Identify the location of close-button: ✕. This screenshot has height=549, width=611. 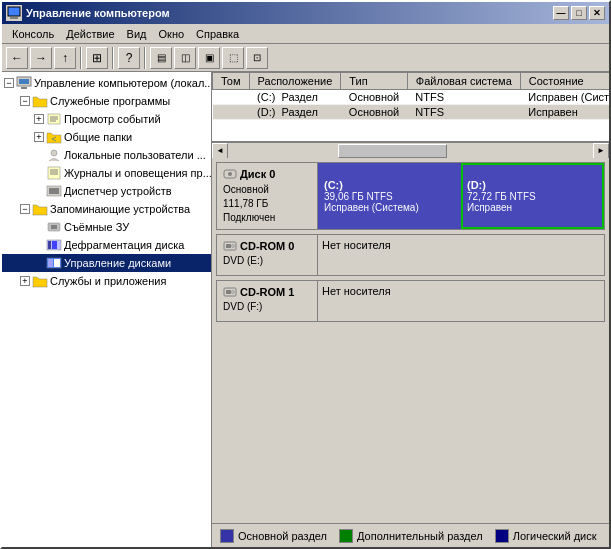
(597, 13).